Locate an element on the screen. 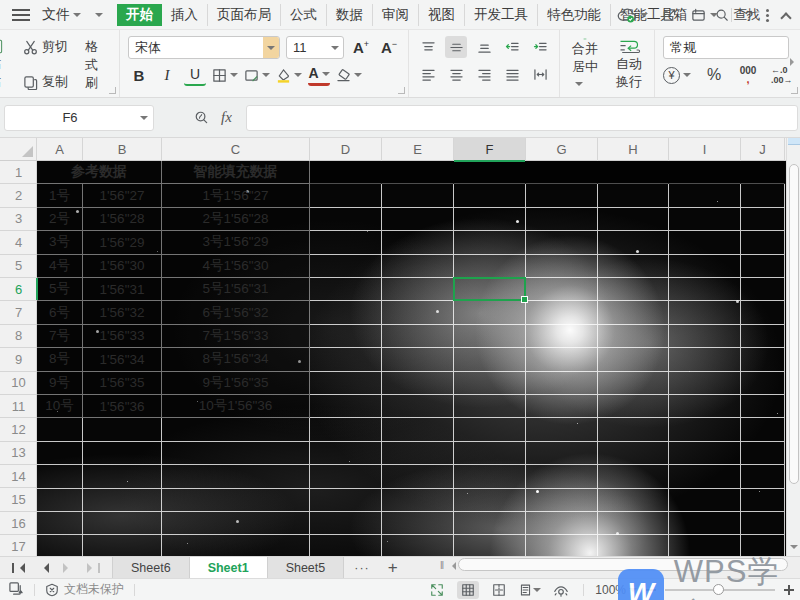  sheet-list-button: ··· is located at coordinates (362, 568).